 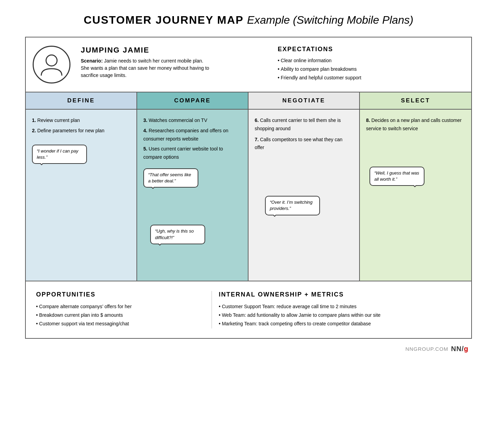 What do you see at coordinates (192, 139) in the screenshot?
I see `compare-steps: 3. Watches commercial on TV 4. Researche…` at bounding box center [192, 139].